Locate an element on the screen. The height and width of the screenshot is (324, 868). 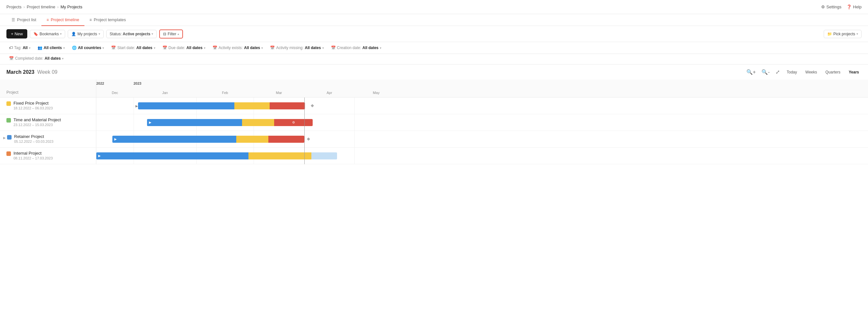
project-dates: 23.12.2022 – 15.03.2023 is located at coordinates (37, 125).